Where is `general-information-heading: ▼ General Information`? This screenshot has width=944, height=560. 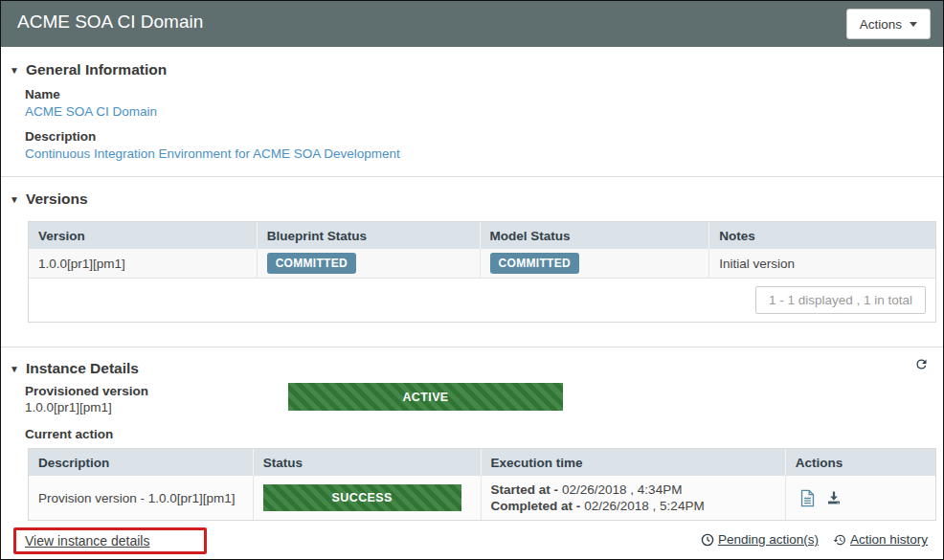
general-information-heading: ▼ General Information is located at coordinates (88, 70).